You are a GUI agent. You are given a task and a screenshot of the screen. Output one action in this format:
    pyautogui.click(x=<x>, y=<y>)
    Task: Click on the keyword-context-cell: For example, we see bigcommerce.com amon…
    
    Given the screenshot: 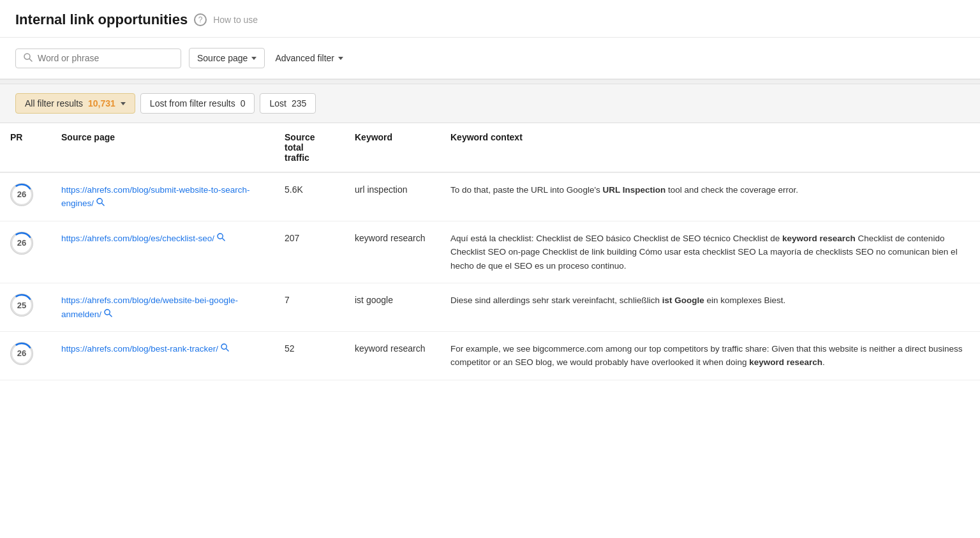 What is the action you would take?
    pyautogui.click(x=710, y=355)
    